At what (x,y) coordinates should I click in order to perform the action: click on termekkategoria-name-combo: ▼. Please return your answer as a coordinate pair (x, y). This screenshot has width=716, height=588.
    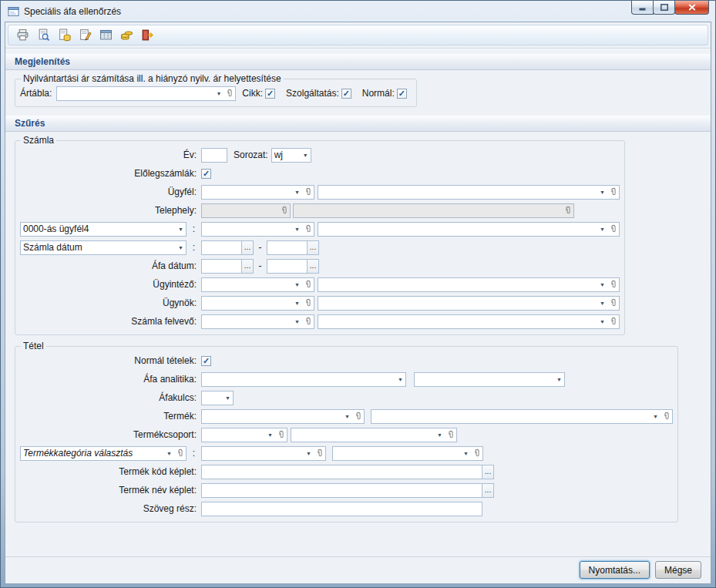
    Looking at the image, I should click on (408, 453).